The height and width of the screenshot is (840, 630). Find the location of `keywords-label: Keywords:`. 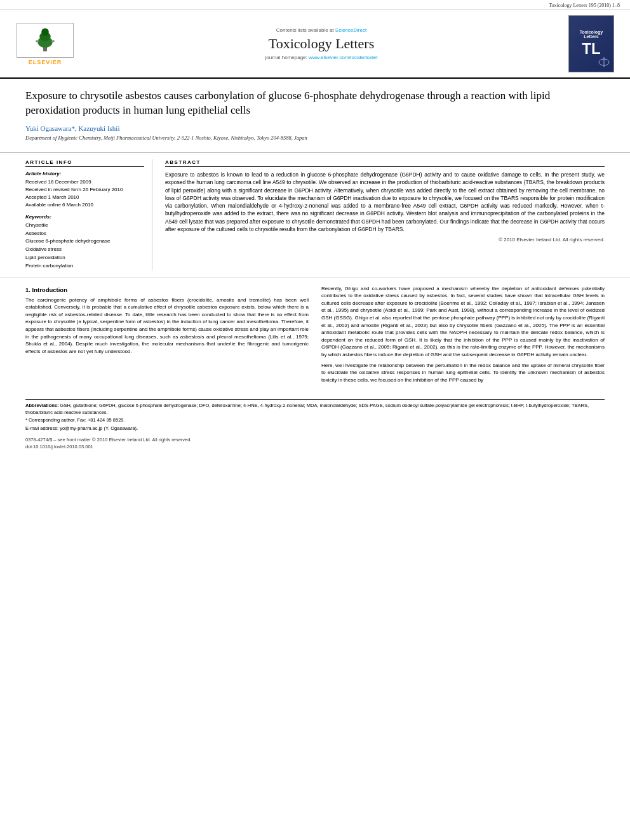

keywords-label: Keywords: is located at coordinates (85, 217).